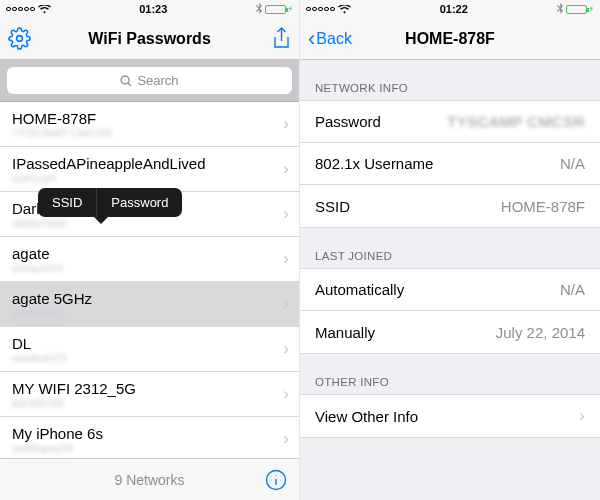 The height and width of the screenshot is (500, 600). I want to click on menu-item-password: Password, so click(139, 202).